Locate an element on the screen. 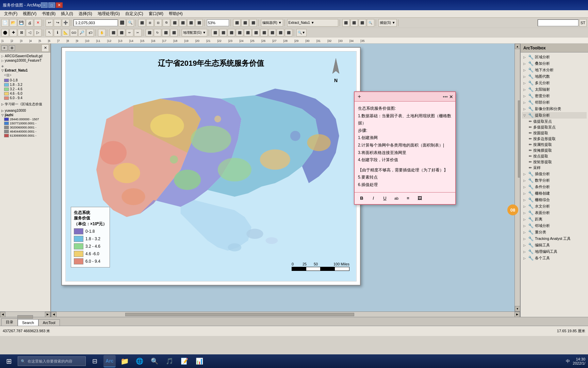 This screenshot has height=368, width=588. tree-item-area: ▷ 🔧 区域分析 is located at coordinates (554, 57).